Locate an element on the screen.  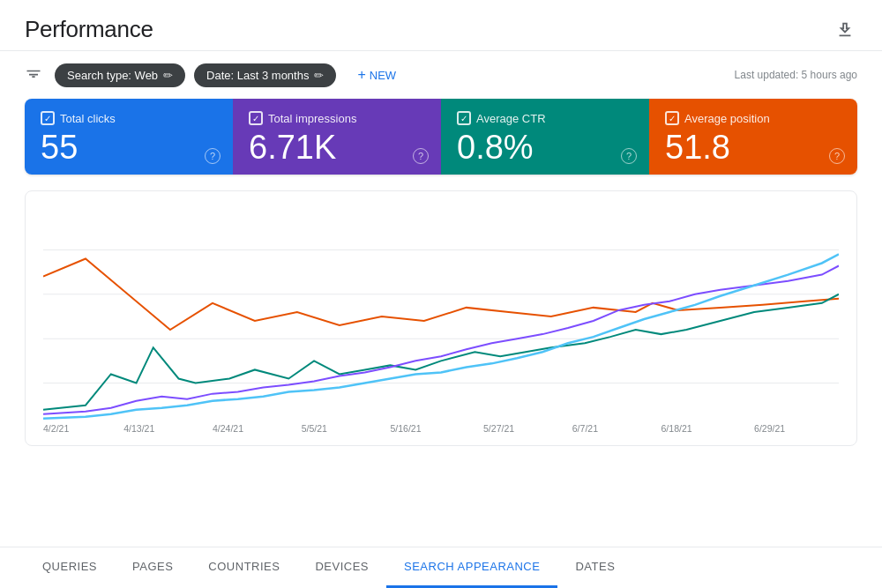
edit-icon-date: ✏ is located at coordinates (319, 76).